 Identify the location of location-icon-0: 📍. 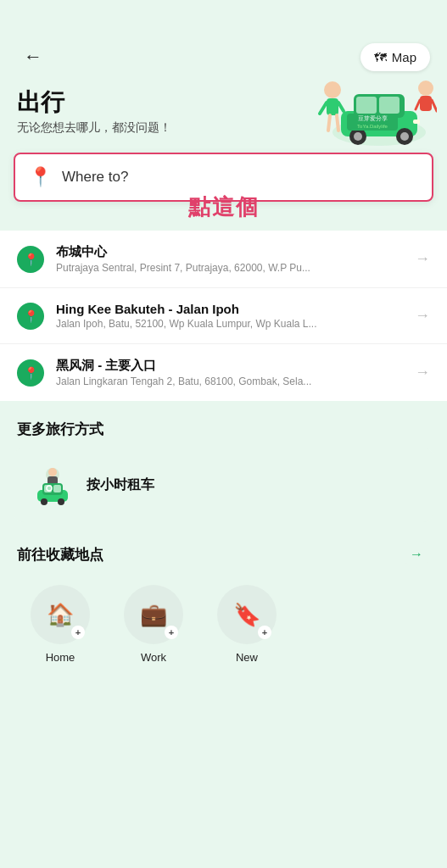
(31, 259).